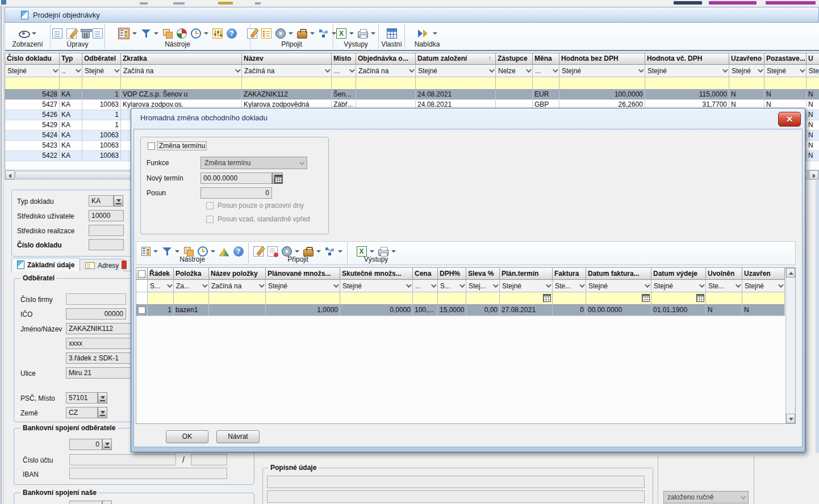 The image size is (819, 504). Describe the element at coordinates (123, 460) in the screenshot. I see `cislo-uctu-field` at that location.